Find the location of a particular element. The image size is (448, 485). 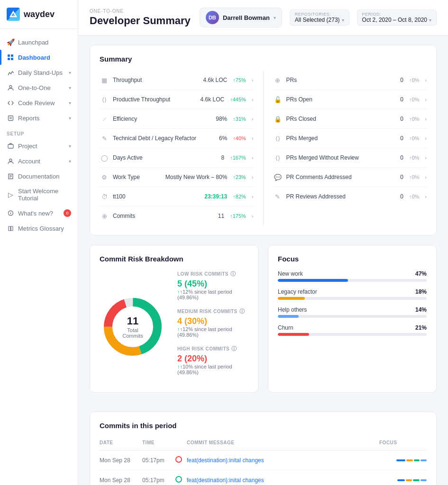

summary-divider is located at coordinates (264, 148).